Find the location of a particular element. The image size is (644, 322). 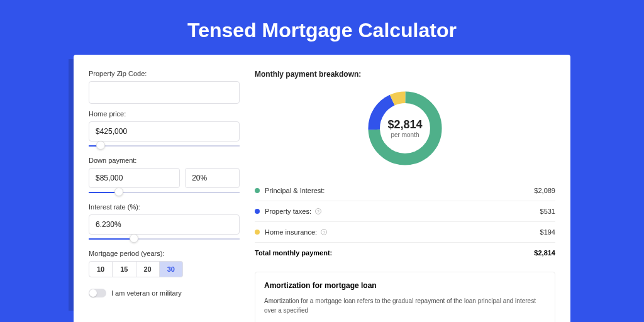

interest-rate-slider is located at coordinates (164, 239).